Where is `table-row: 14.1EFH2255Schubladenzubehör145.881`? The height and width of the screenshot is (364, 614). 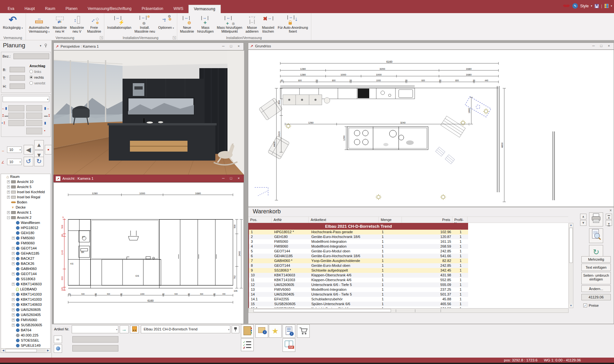 table-row: 14.1EFH2255Schubladenzubehör145.881 is located at coordinates (358, 299).